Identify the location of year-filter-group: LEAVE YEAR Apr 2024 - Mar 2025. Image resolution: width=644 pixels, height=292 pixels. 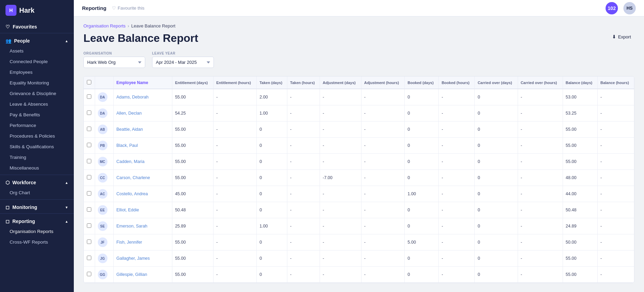
(183, 60).